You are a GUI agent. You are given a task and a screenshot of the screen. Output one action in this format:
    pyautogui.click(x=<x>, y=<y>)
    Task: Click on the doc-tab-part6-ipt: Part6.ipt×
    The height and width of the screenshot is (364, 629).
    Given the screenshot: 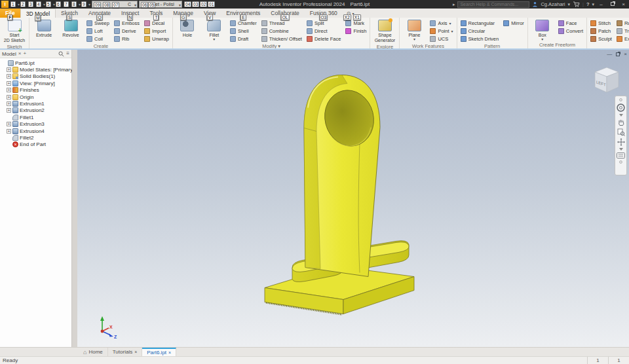 What is the action you would take?
    pyautogui.click(x=159, y=352)
    